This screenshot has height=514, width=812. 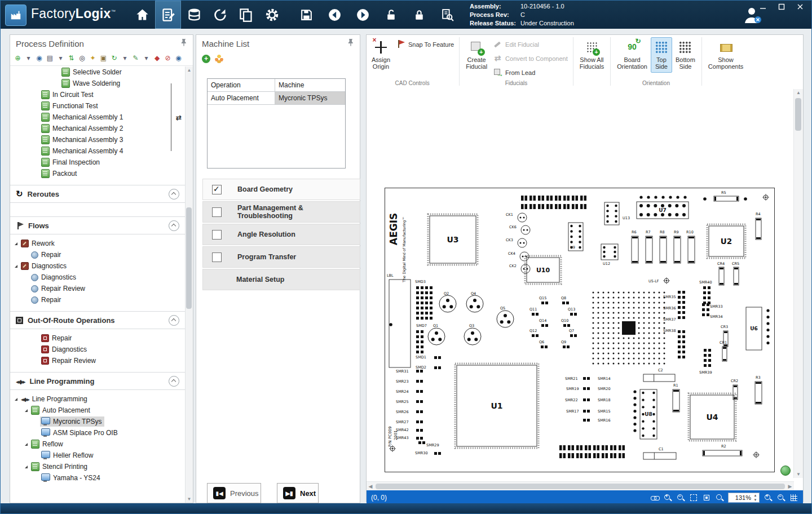 I want to click on unlock-icon, so click(x=391, y=15).